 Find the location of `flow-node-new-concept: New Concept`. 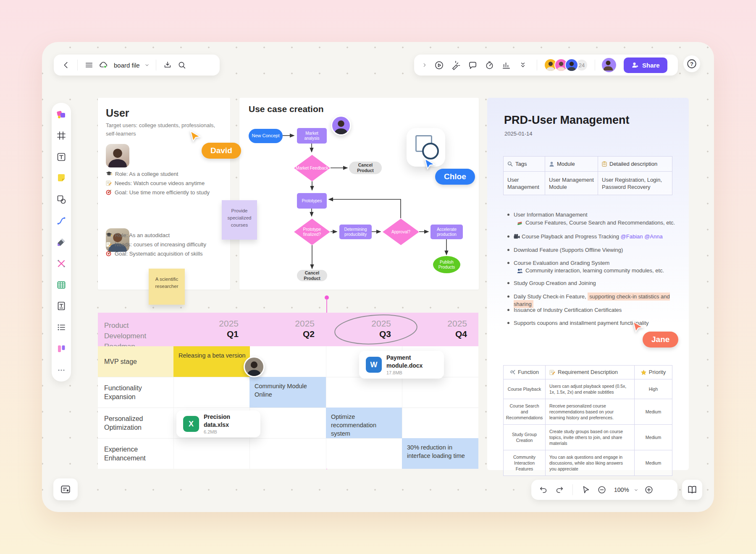

flow-node-new-concept: New Concept is located at coordinates (265, 136).